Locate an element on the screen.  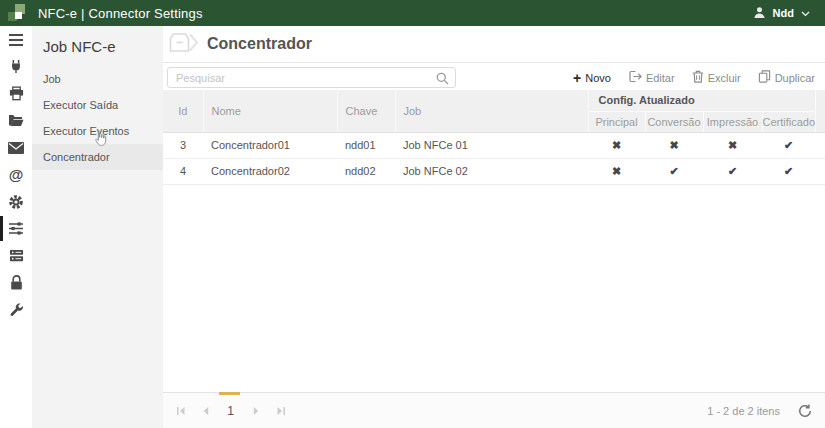
header-group-row: Id Nome Chave Job Config. Atualizado is located at coordinates (494, 100).